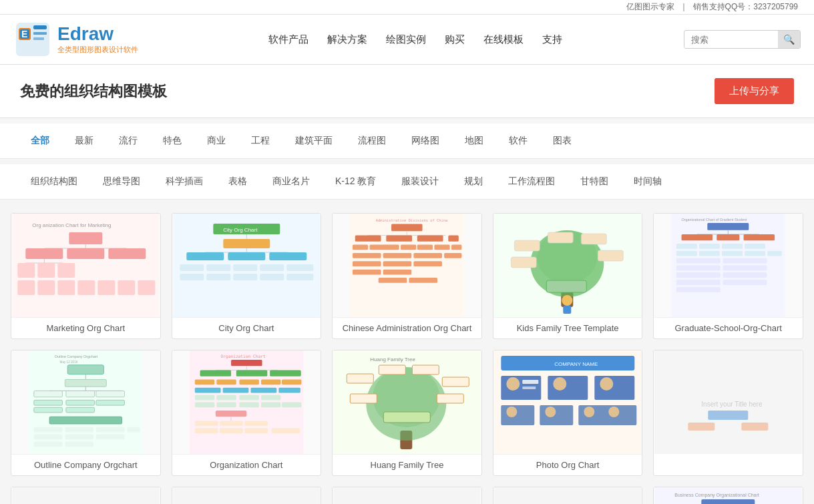 The image size is (814, 504). What do you see at coordinates (728, 413) in the screenshot?
I see `gallery-card-9: Insert your Title here` at bounding box center [728, 413].